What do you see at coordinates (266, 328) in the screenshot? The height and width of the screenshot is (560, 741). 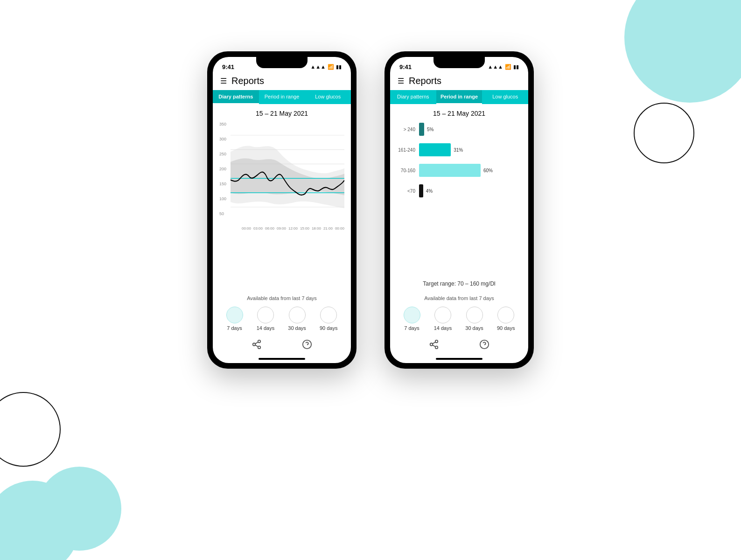 I see `period-label-14-1: 14 days` at bounding box center [266, 328].